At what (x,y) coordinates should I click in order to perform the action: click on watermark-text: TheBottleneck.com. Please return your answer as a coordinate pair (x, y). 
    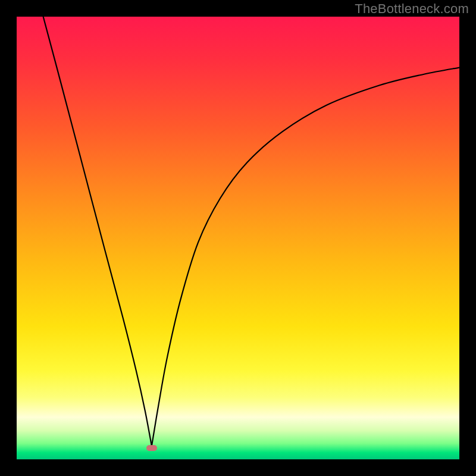
    Looking at the image, I should click on (412, 9).